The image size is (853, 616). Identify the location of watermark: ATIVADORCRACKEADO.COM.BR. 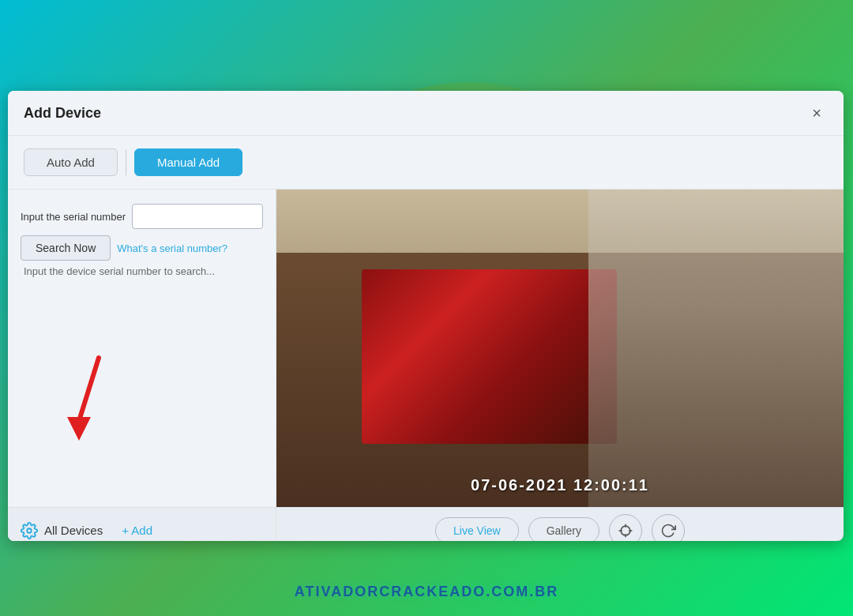
(426, 592).